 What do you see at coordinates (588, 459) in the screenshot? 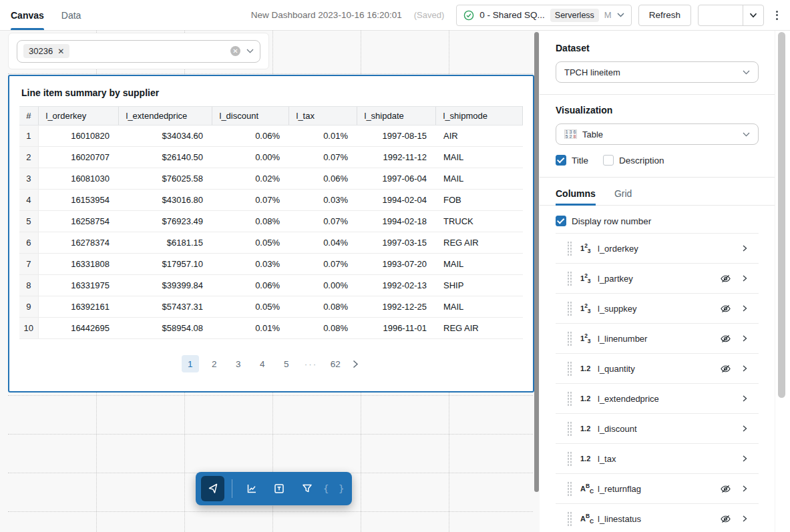
I see `column-type-icon: 1.2` at bounding box center [588, 459].